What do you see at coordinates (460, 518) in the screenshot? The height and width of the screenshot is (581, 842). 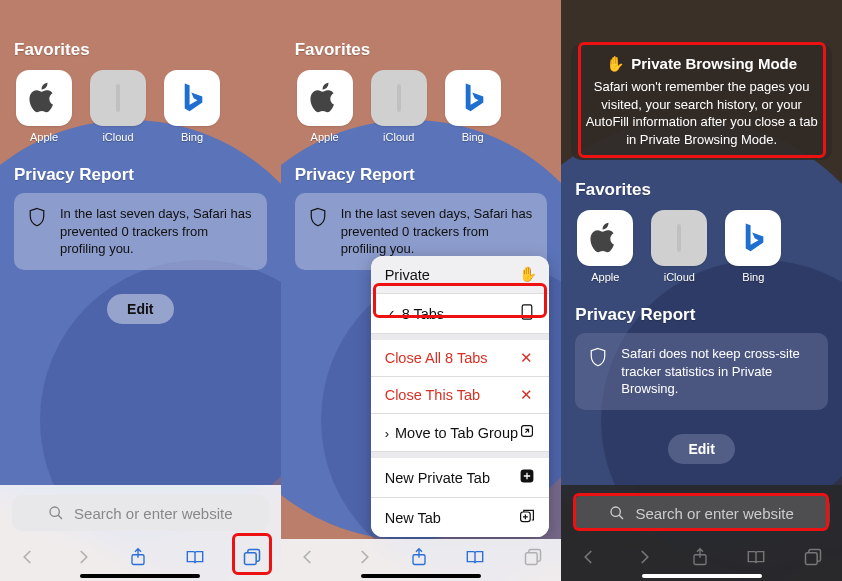 I see `sheet-row-new-tab: New Tab` at bounding box center [460, 518].